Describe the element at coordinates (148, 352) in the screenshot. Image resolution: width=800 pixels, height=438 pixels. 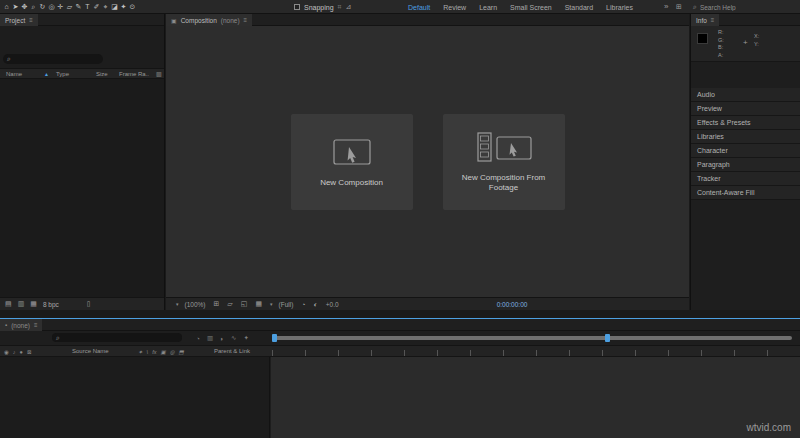
I see `collapse-transformations-icon: \` at that location.